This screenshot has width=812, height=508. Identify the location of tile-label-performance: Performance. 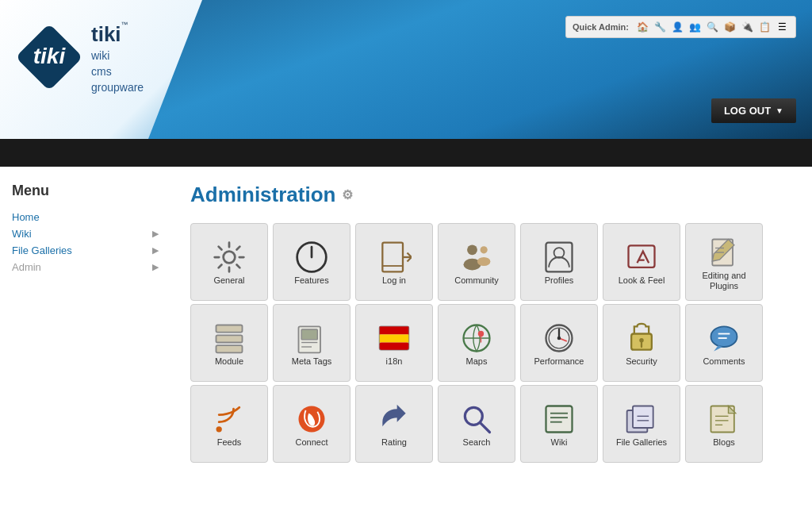
(560, 362).